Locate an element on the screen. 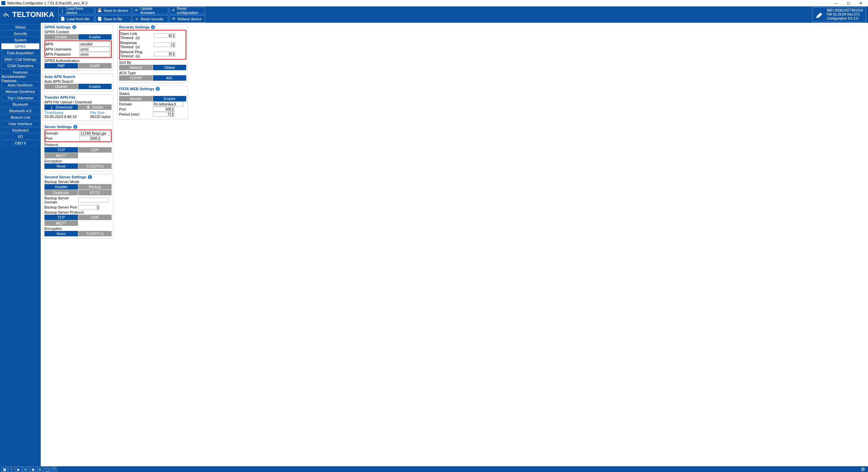 The height and width of the screenshot is (472, 868). save-to-file-button: 📄Save to file is located at coordinates (113, 19).